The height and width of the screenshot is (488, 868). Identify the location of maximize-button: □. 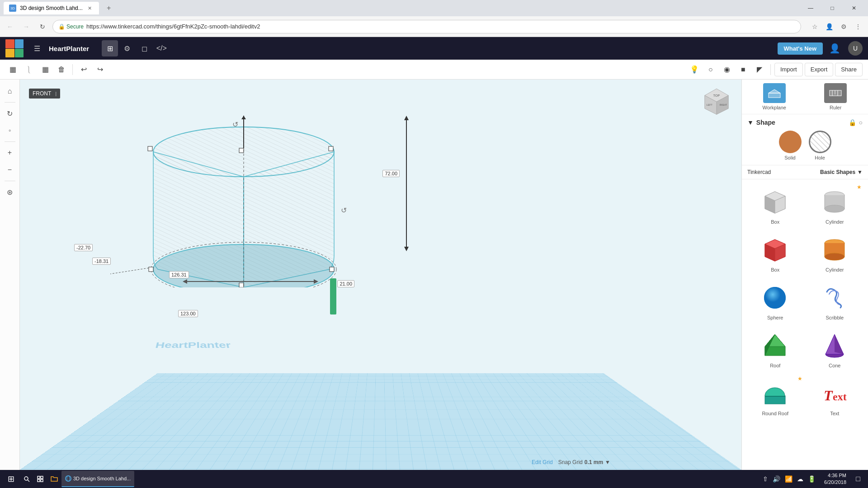
(832, 8).